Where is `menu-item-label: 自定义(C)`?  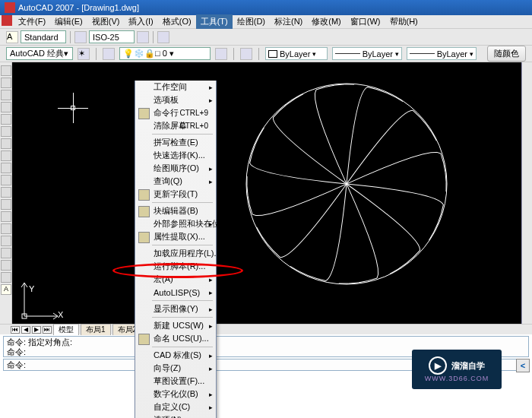
menu-item-label: 自定义(C) is located at coordinates (172, 407).